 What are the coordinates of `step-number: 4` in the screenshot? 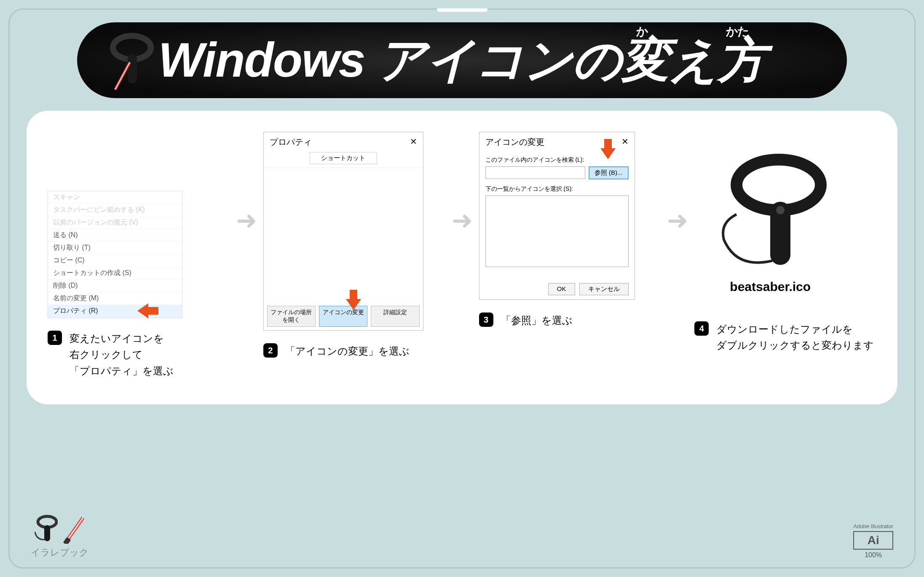 It's located at (702, 329).